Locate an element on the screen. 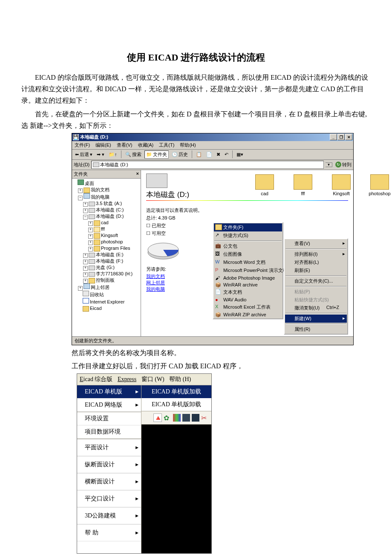 This screenshot has width=392, height=555. tree-close-icon: × is located at coordinates (138, 174).